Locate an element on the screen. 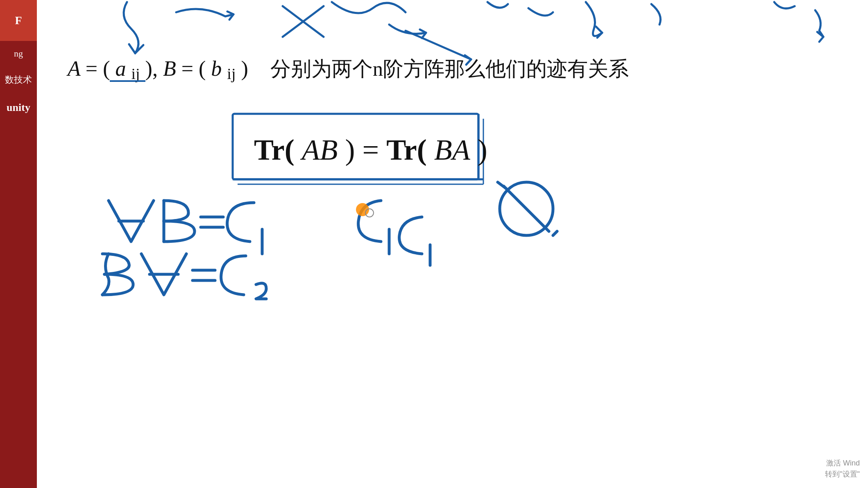 This screenshot has height=488, width=868. sidebar-item-unity: unity is located at coordinates (18, 108).